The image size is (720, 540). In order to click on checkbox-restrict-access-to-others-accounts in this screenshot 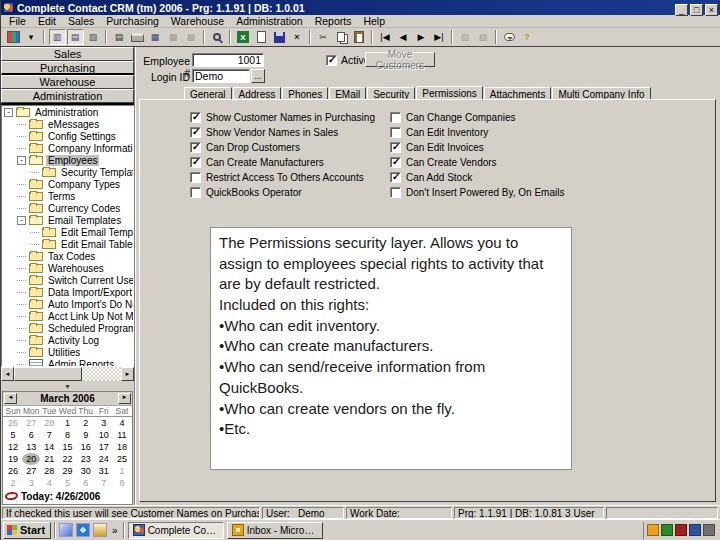, I will do `click(196, 178)`.